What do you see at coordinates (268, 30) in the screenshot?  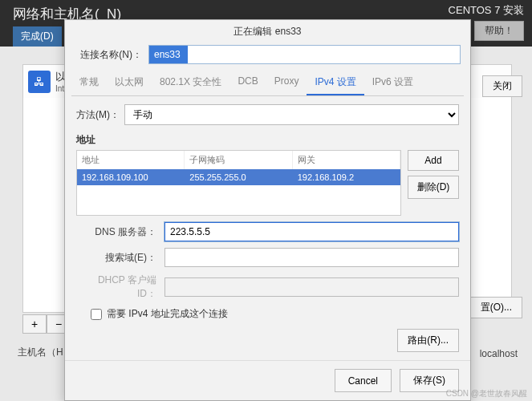 I see `dialog-title: 正在编辑 ens33` at bounding box center [268, 30].